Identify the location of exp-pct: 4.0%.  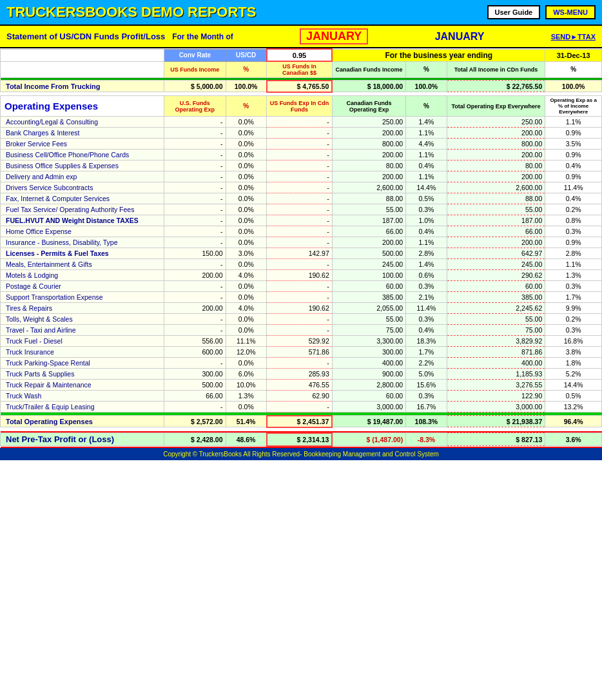
(246, 276).